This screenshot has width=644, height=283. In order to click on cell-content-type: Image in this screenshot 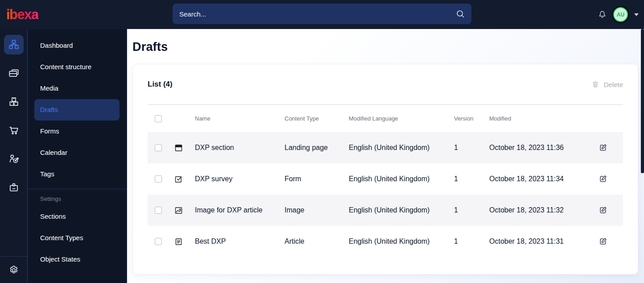, I will do `click(310, 210)`.